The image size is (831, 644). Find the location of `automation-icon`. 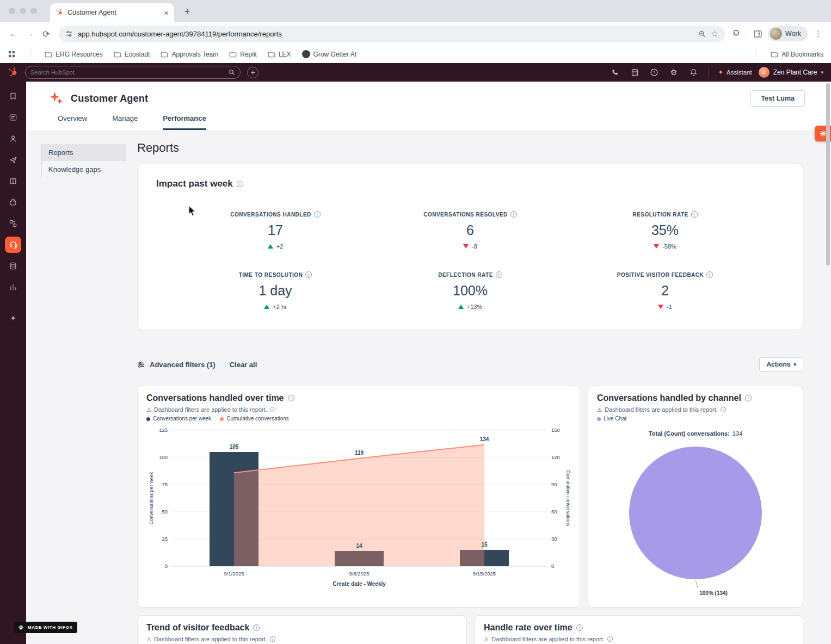

automation-icon is located at coordinates (13, 224).